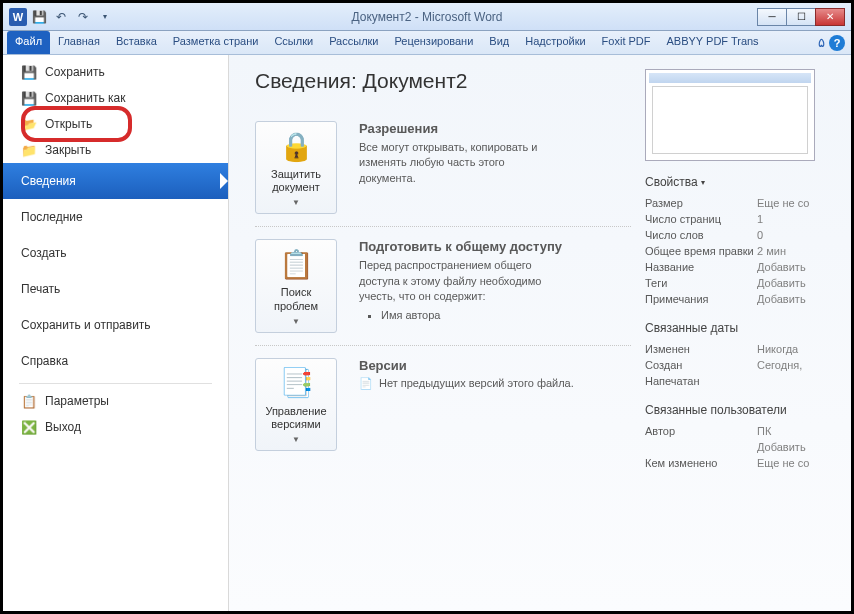  I want to click on property-value: ПК, so click(764, 431).